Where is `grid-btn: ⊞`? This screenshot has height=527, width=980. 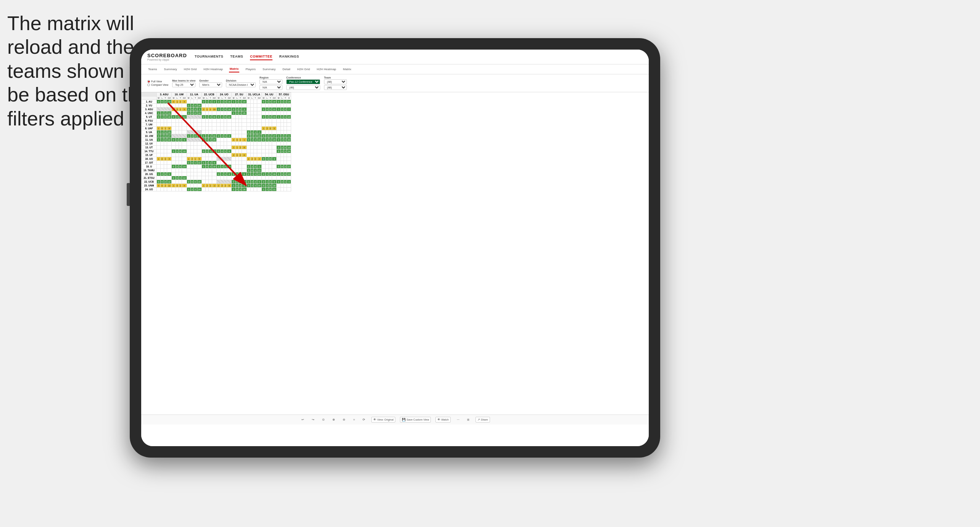 grid-btn: ⊞ is located at coordinates (468, 420).